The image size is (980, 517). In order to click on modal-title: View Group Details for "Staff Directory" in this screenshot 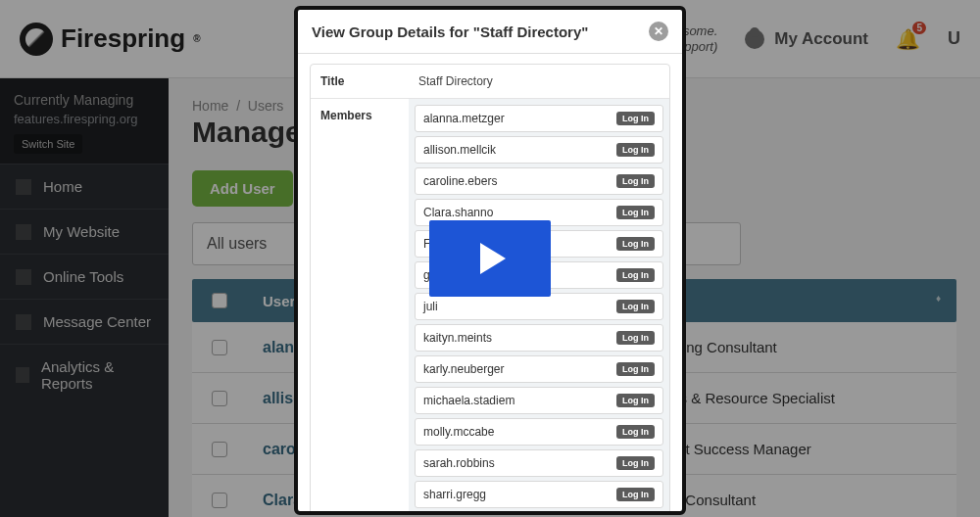, I will do `click(450, 31)`.